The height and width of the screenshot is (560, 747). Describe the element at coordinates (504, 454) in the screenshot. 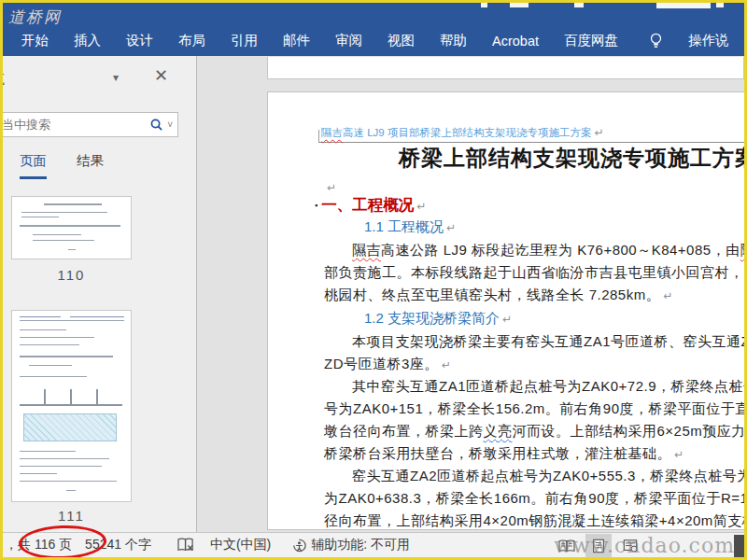

I see `body-line: 桥梁桥台采用扶壁台，桥墩采用柱式墩，灌注桩基础。↵` at that location.